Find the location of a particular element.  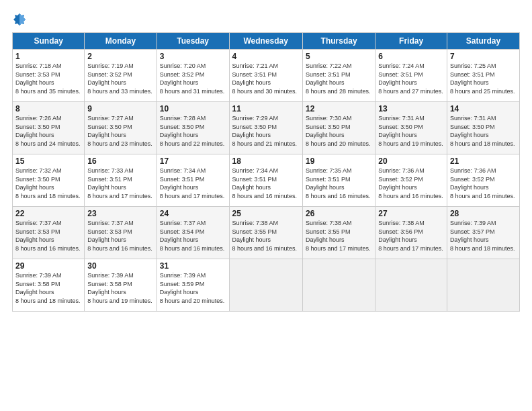

logo is located at coordinates (21, 19).